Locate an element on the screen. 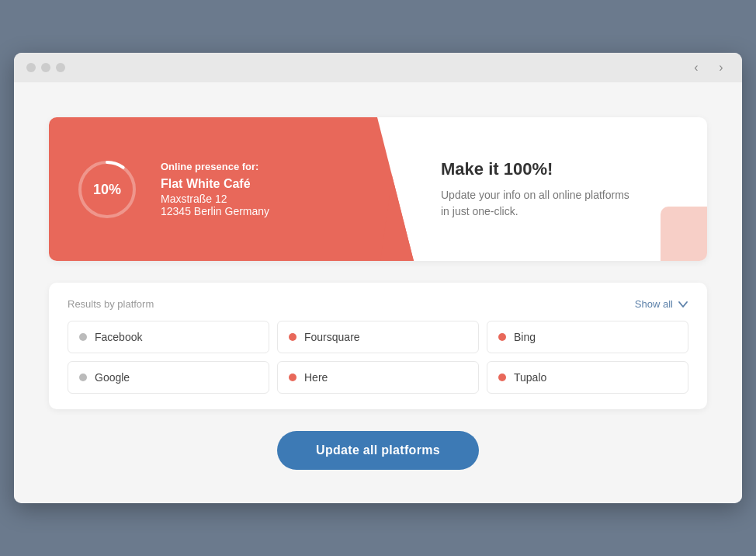 This screenshot has height=556, width=756. platform-name: Here is located at coordinates (316, 377).